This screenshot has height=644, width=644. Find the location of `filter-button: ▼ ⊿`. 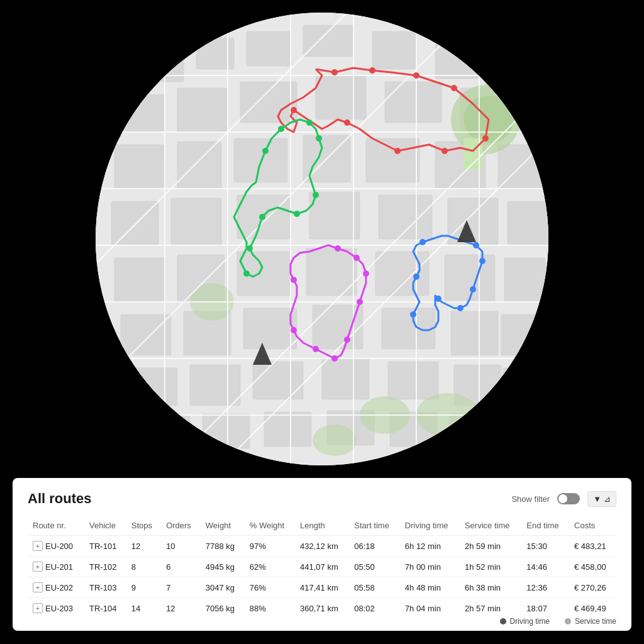

filter-button: ▼ ⊿ is located at coordinates (602, 499).